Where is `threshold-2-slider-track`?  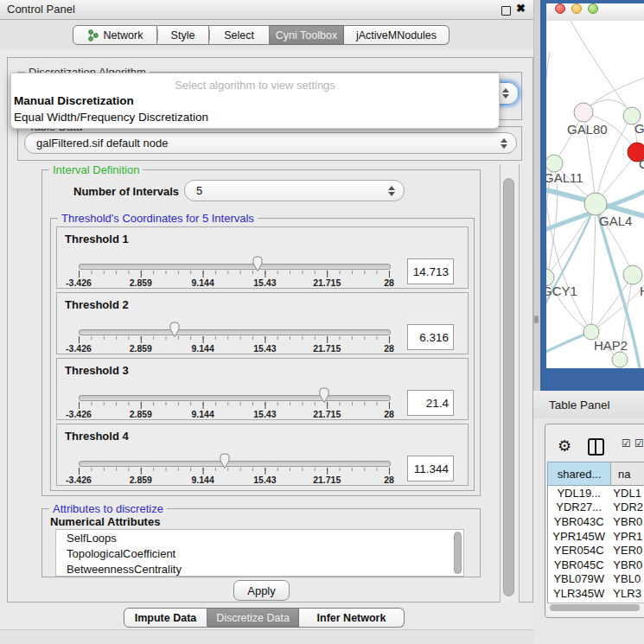 threshold-2-slider-track is located at coordinates (235, 332).